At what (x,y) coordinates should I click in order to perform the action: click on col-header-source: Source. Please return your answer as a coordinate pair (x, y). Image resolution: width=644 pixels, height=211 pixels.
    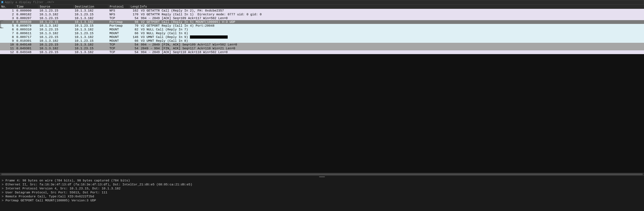
    Looking at the image, I should click on (56, 7).